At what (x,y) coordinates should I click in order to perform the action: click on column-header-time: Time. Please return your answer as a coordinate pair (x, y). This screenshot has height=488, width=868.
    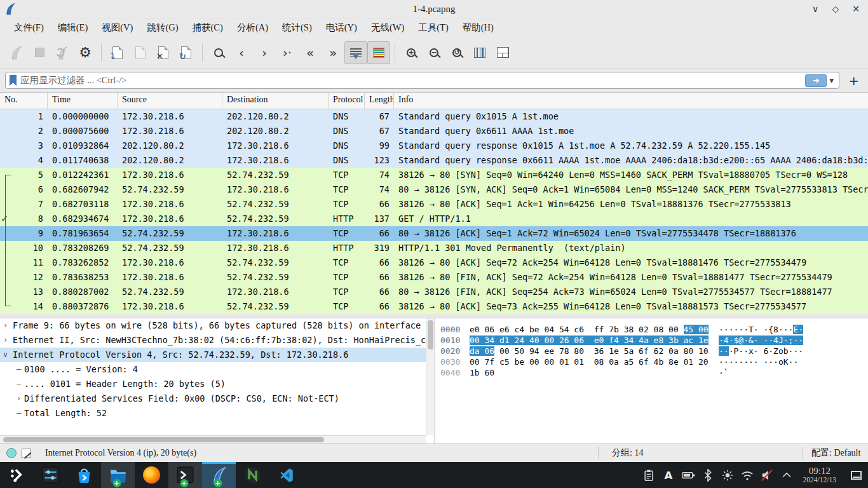
    Looking at the image, I should click on (83, 100).